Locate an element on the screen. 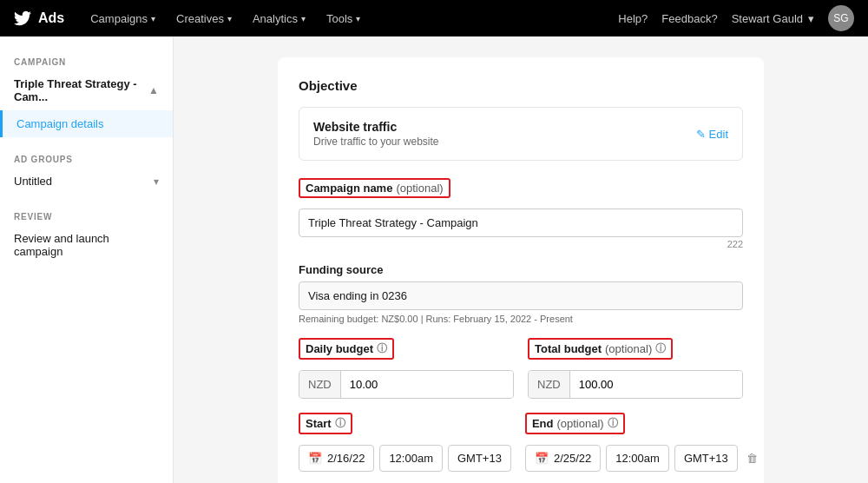 This screenshot has height=483, width=868. end-timezone: GMT+13 is located at coordinates (707, 459).